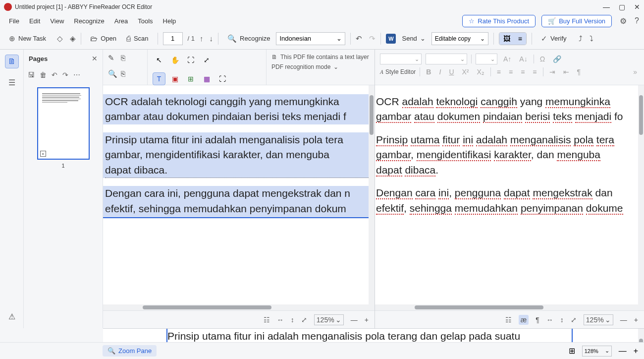 The height and width of the screenshot is (359, 644). I want to click on page-down-icon: ↓, so click(212, 39).